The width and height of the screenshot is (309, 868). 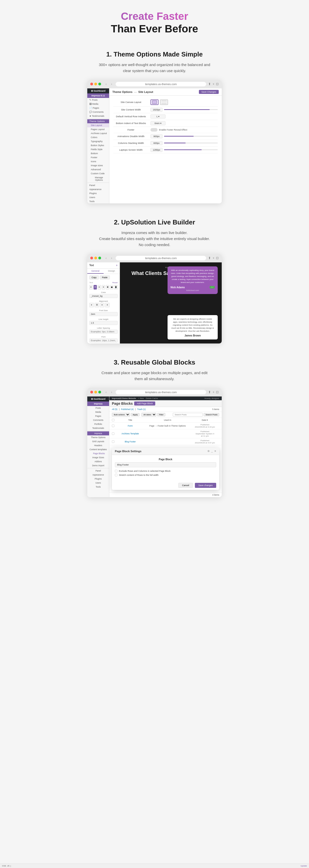 I want to click on pb-sb-pages: Pages, so click(x=98, y=416).